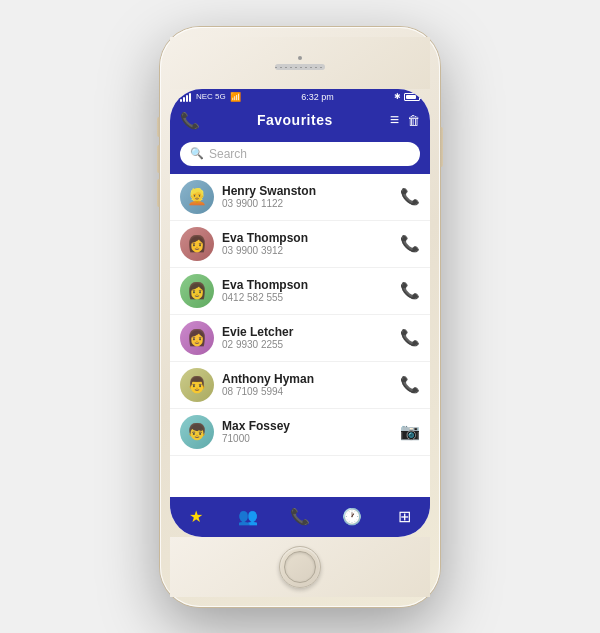 This screenshot has width=600, height=633. Describe the element at coordinates (318, 97) in the screenshot. I see `clock: 6:32 pm` at that location.